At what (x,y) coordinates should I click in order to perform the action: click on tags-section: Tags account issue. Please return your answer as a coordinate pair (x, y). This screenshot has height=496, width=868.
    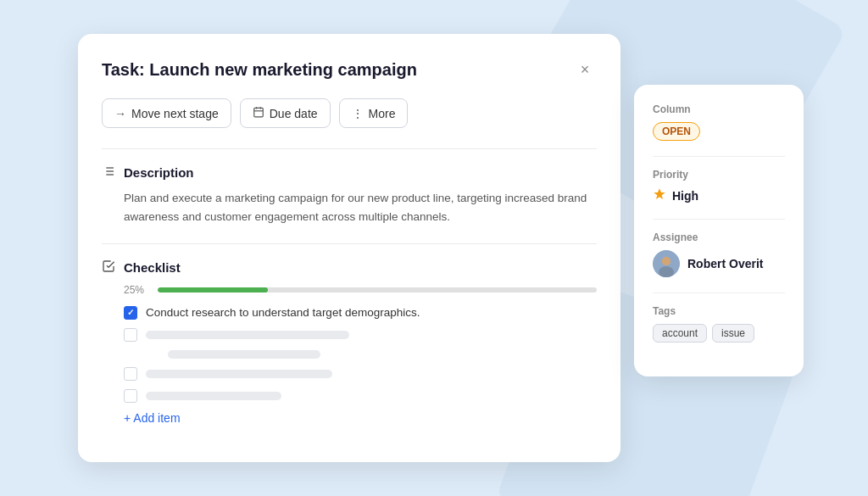
    Looking at the image, I should click on (719, 324).